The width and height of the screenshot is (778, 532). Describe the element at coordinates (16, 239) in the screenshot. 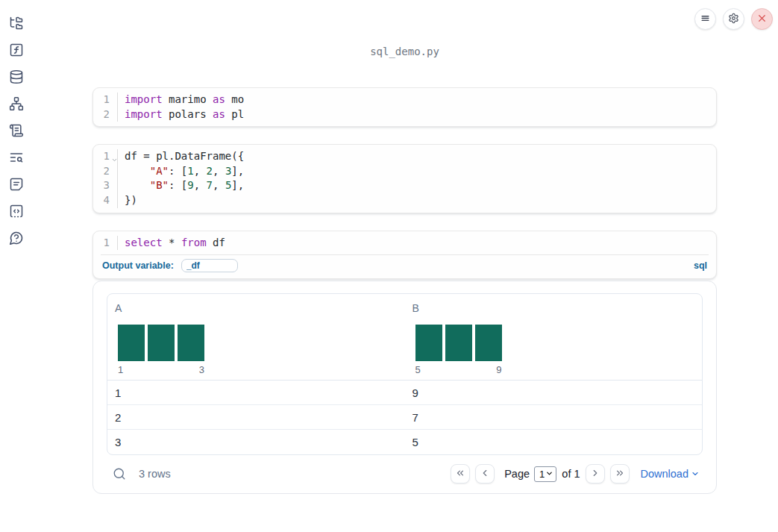

I see `help-bubble-icon` at that location.